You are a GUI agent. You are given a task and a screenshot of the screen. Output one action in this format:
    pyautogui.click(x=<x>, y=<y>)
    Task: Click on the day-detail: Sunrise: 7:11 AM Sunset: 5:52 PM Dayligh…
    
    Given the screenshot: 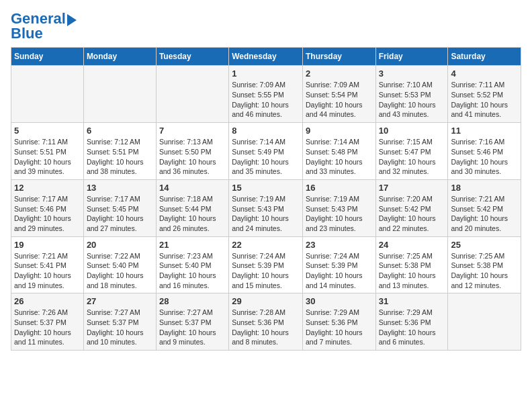 What is the action you would take?
    pyautogui.click(x=484, y=99)
    